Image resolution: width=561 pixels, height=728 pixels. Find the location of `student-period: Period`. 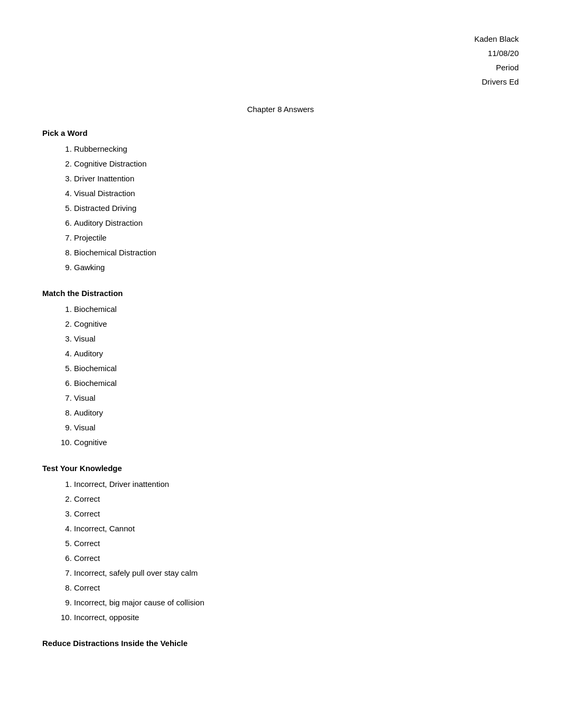

student-period: Period is located at coordinates (280, 68).